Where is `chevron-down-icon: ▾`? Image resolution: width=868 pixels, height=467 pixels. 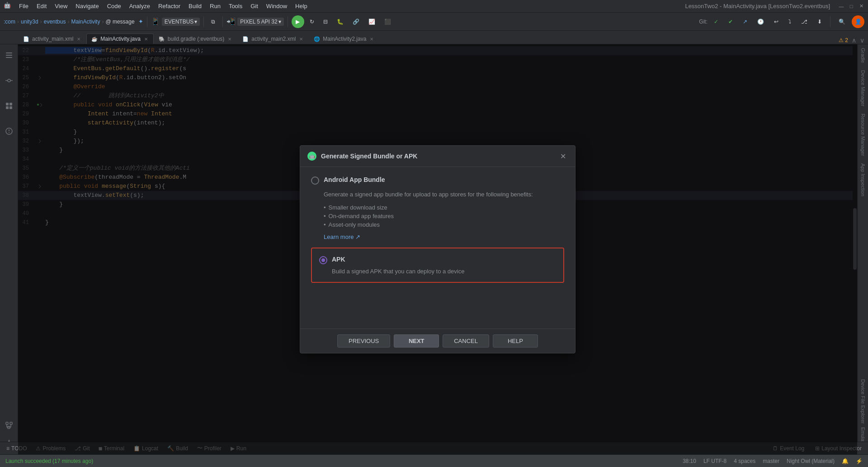 chevron-down-icon: ▾ is located at coordinates (196, 22).